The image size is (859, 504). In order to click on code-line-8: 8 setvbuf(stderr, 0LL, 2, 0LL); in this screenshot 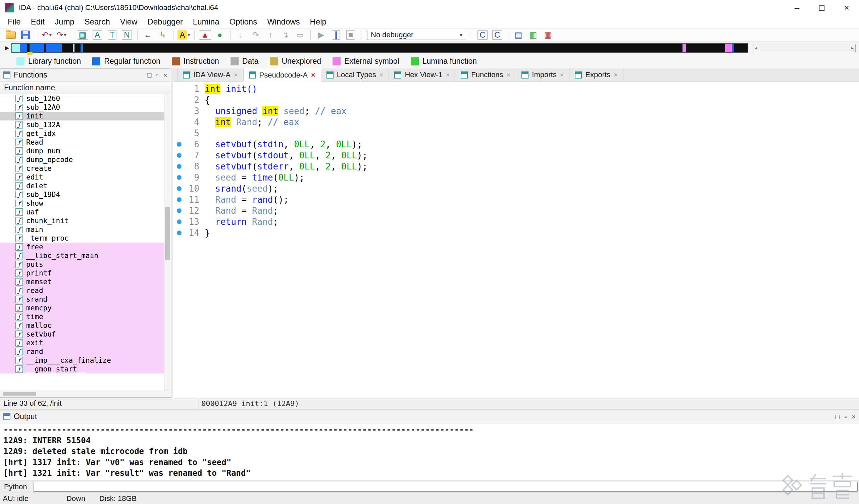, I will do `click(516, 166)`.